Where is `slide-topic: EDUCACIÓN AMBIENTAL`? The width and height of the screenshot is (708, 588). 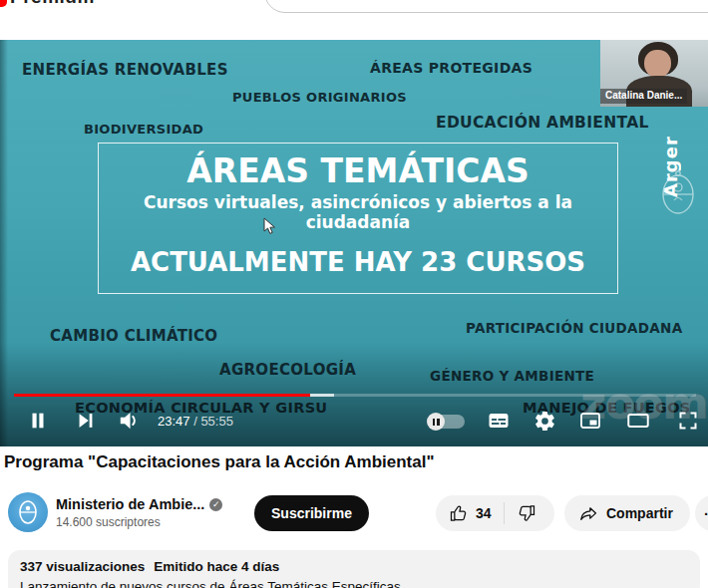
slide-topic: EDUCACIÓN AMBIENTAL is located at coordinates (542, 123).